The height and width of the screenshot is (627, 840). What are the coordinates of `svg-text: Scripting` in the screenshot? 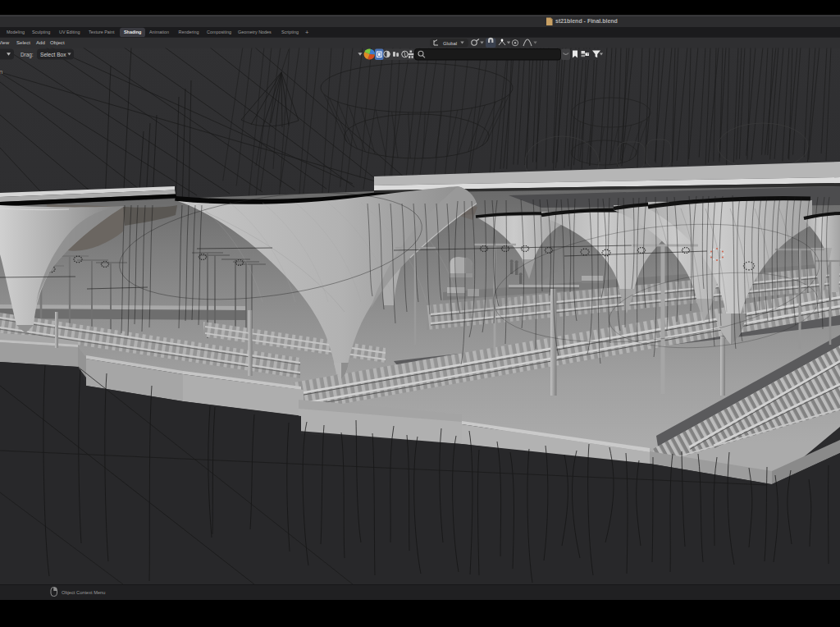 It's located at (290, 32).